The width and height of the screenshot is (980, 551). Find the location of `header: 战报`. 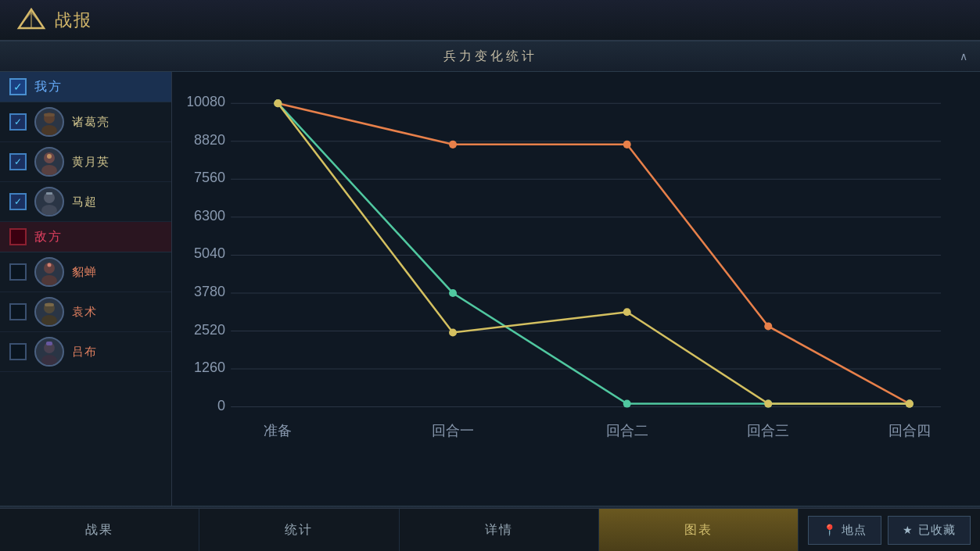

header: 战报 is located at coordinates (490, 20).